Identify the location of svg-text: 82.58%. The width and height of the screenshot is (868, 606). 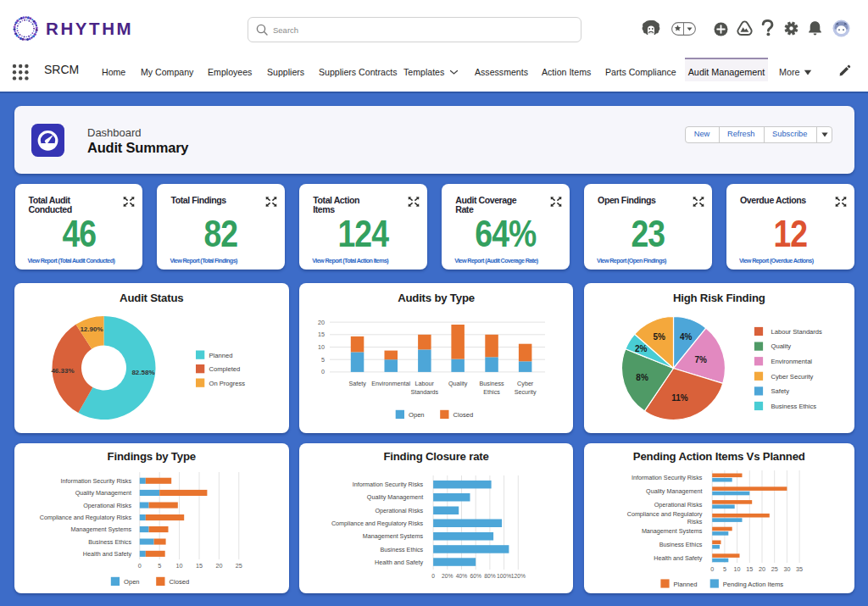
(142, 373).